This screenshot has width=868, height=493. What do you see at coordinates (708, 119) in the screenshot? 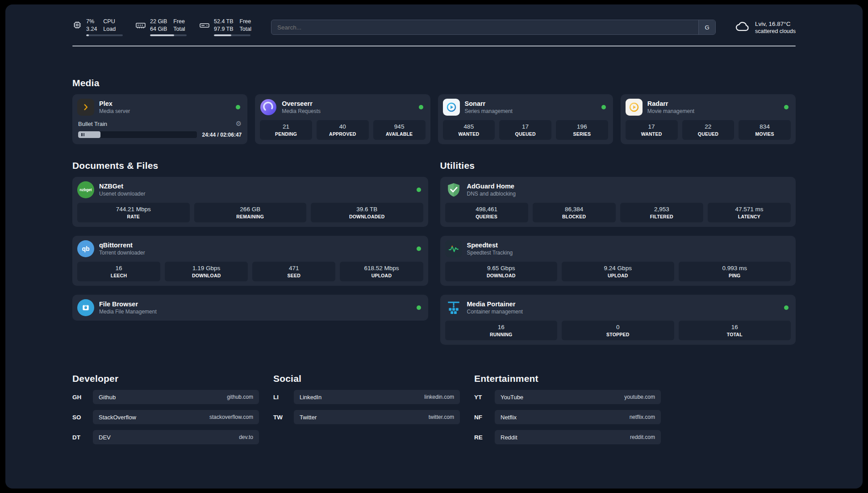
I see `app-card-radarr: Radarr Movie management 17WANTED 22QUEUE…` at bounding box center [708, 119].